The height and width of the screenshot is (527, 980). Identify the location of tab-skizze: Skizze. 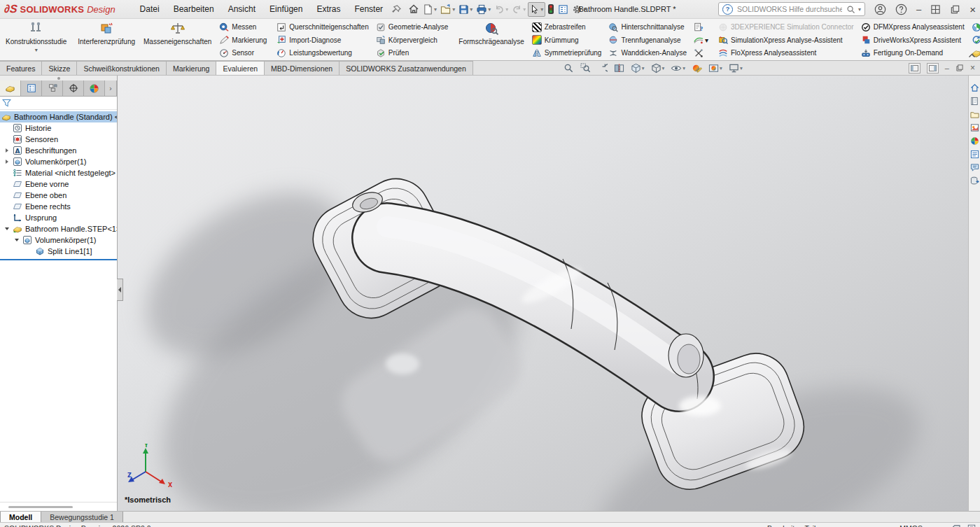
(59, 68).